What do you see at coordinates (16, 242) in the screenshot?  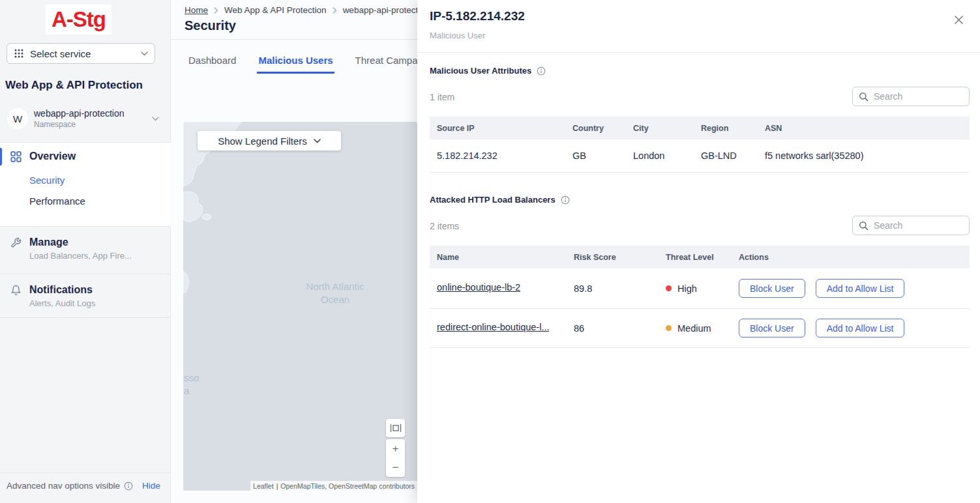 I see `wrench-icon` at bounding box center [16, 242].